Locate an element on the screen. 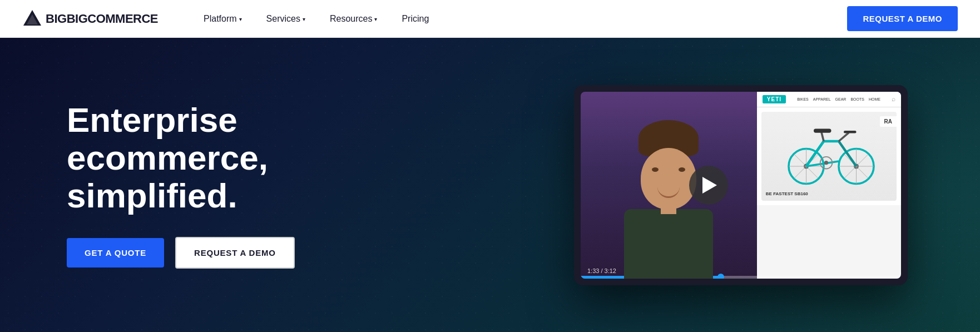 This screenshot has width=980, height=332. navbar: BIGBIGCOMMERCE Platform ▾ Services ▾ Res… is located at coordinates (490, 19).